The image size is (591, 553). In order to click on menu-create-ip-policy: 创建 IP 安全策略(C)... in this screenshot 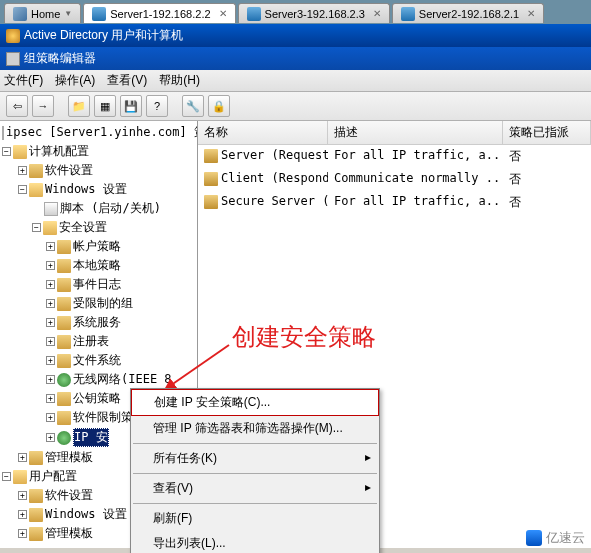, I will do `click(255, 402)`.